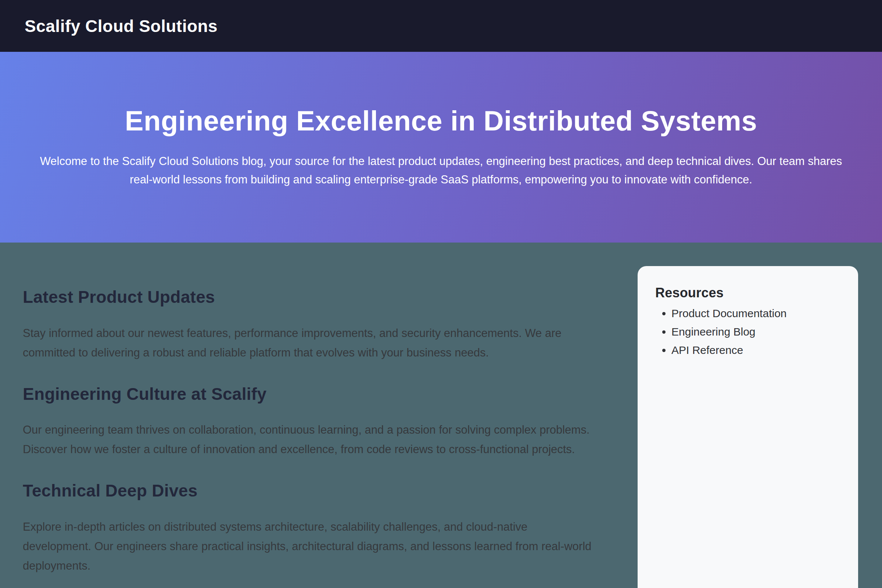  I want to click on hero-title: Engineering Excellence in Distributed Sy…, so click(441, 121).